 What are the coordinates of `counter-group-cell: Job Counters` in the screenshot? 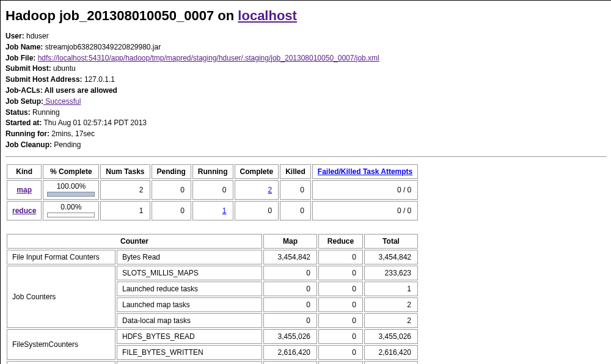 It's located at (61, 297).